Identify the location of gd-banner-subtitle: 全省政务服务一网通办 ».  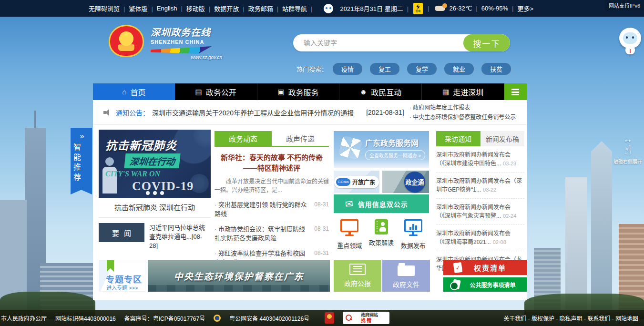
(395, 155).